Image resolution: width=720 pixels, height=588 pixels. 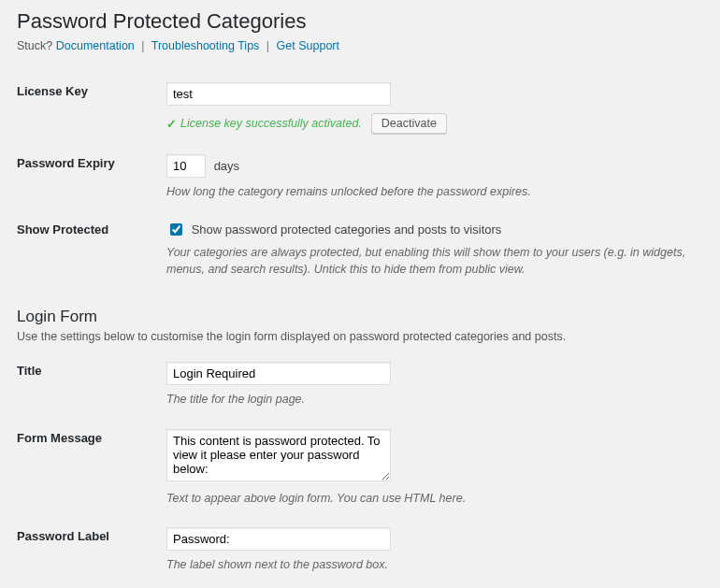 What do you see at coordinates (92, 251) in the screenshot?
I see `show-protected-label: Show Protected` at bounding box center [92, 251].